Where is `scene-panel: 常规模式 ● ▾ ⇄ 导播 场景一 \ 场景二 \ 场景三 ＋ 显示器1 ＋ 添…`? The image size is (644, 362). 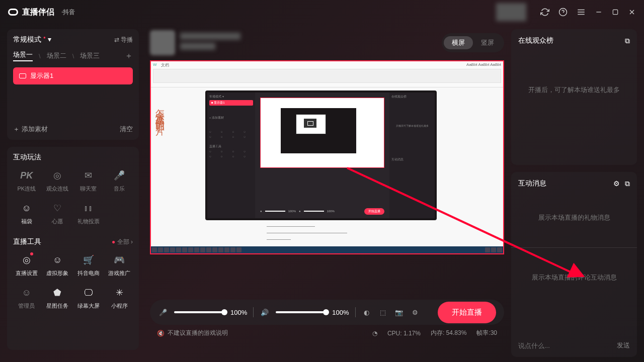 scene-panel: 常规模式 ● ▾ ⇄ 导播 场景一 \ 场景二 \ 场景三 ＋ 显示器1 ＋ 添… is located at coordinates (73, 84).